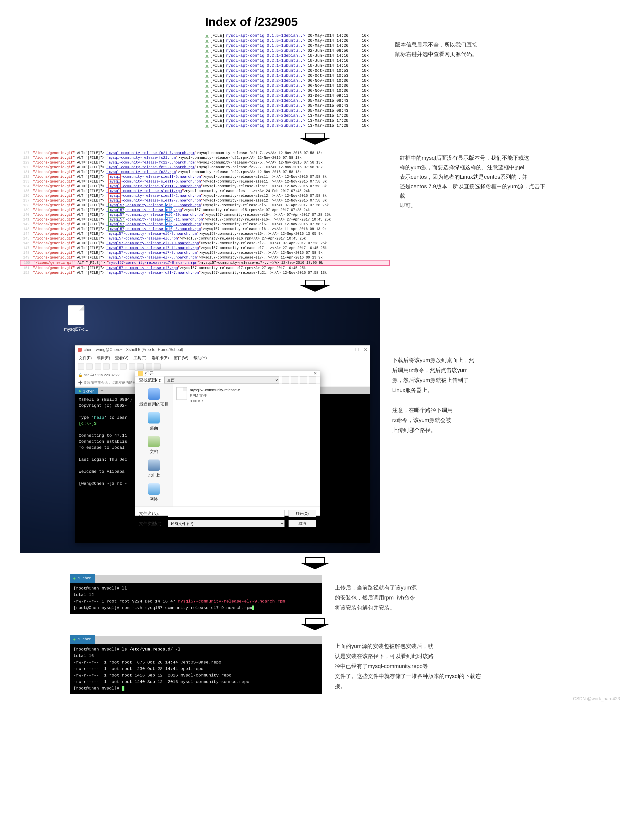  What do you see at coordinates (153, 273) in the screenshot?
I see `source-link: mysql57-community-release-fc21-7.noarch.…` at bounding box center [153, 273].